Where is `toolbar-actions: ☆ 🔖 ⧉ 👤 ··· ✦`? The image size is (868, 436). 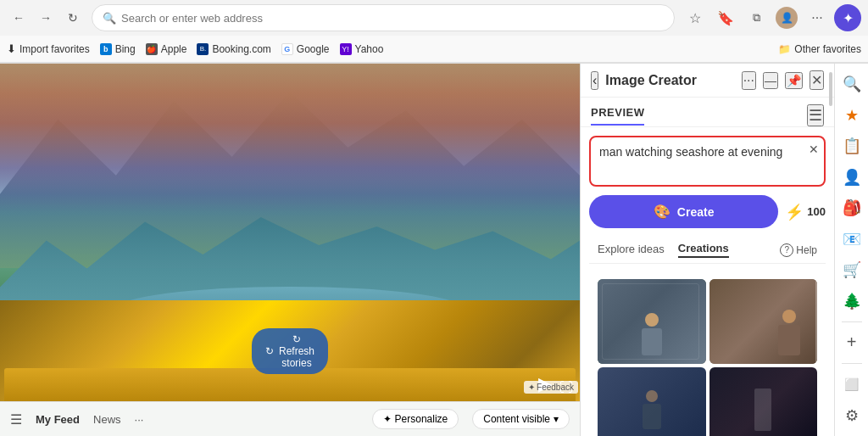
toolbar-actions: ☆ 🔖 ⧉ 👤 ··· ✦ is located at coordinates (771, 18).